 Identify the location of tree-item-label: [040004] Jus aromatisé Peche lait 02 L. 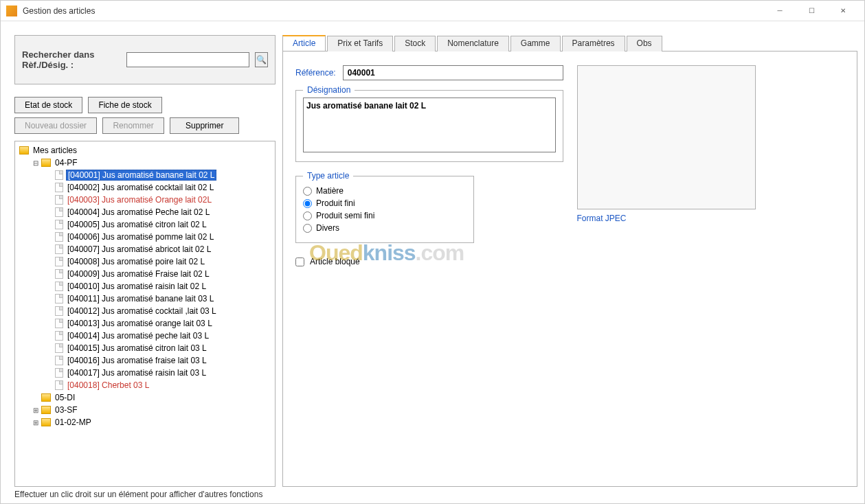
(139, 212).